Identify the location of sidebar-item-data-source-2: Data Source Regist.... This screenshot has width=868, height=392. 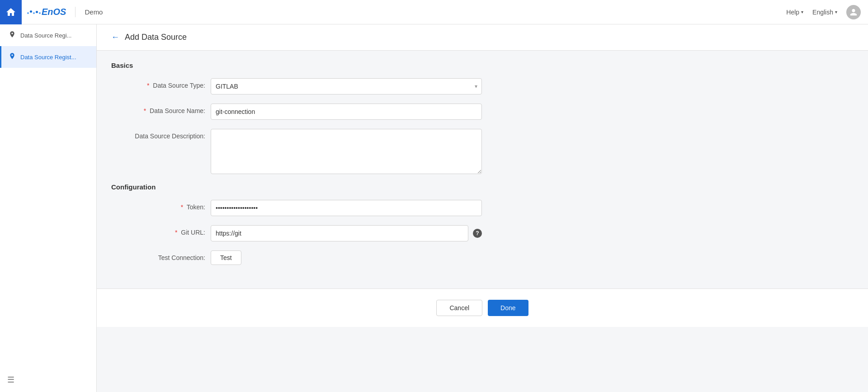
(48, 57).